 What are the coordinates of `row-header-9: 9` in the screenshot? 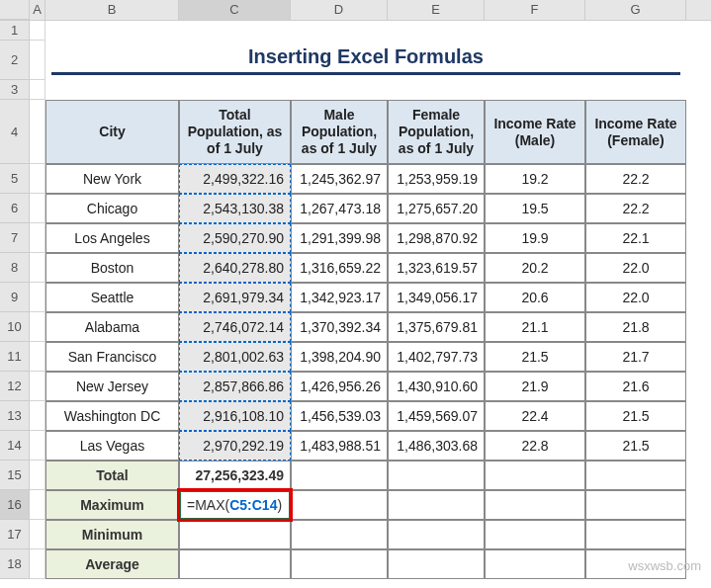 It's located at (15, 297).